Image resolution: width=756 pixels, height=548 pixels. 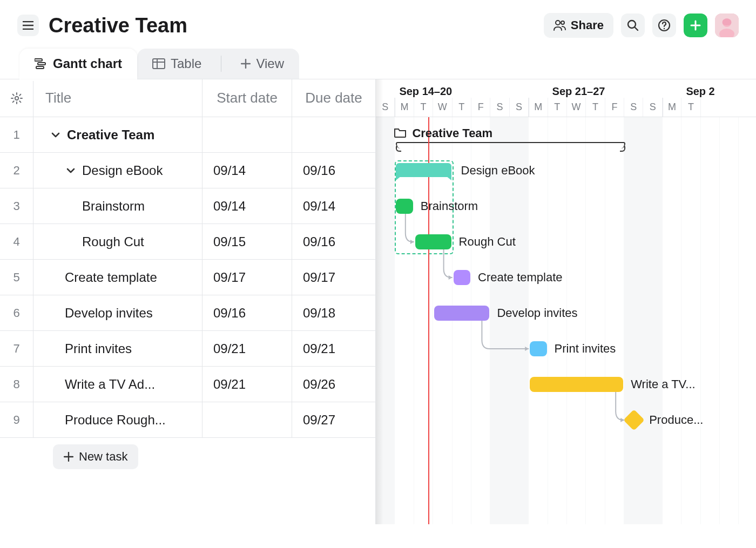 What do you see at coordinates (676, 420) in the screenshot?
I see `gantt-bar-label: Produce...` at bounding box center [676, 420].